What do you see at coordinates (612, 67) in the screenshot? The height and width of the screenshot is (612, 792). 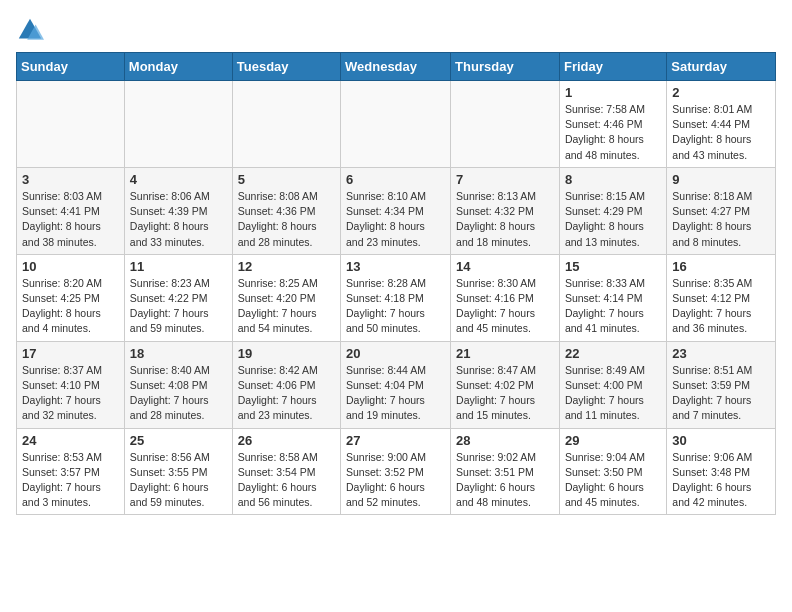 I see `weekday-header-friday: Friday` at bounding box center [612, 67].